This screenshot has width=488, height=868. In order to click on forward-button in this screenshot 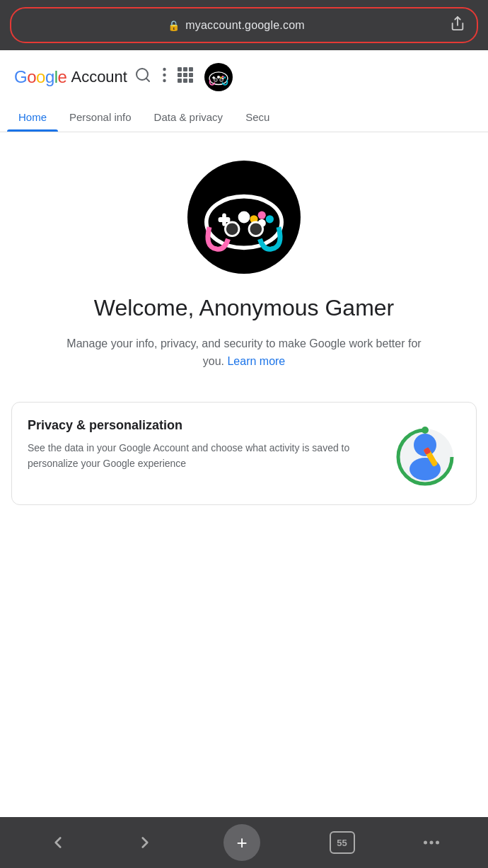, I will do `click(145, 843)`.